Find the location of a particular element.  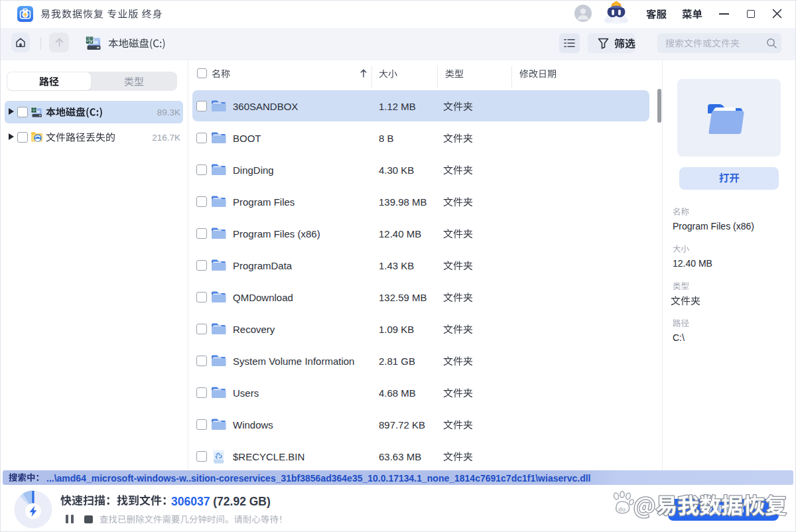

svg-text: du is located at coordinates (622, 509).